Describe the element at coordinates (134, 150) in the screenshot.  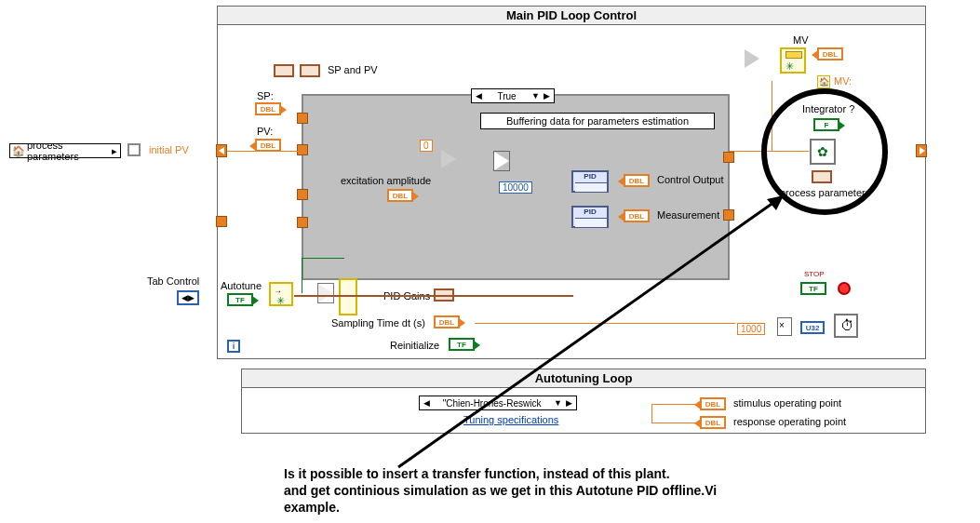
I see `to-variant-icon` at that location.